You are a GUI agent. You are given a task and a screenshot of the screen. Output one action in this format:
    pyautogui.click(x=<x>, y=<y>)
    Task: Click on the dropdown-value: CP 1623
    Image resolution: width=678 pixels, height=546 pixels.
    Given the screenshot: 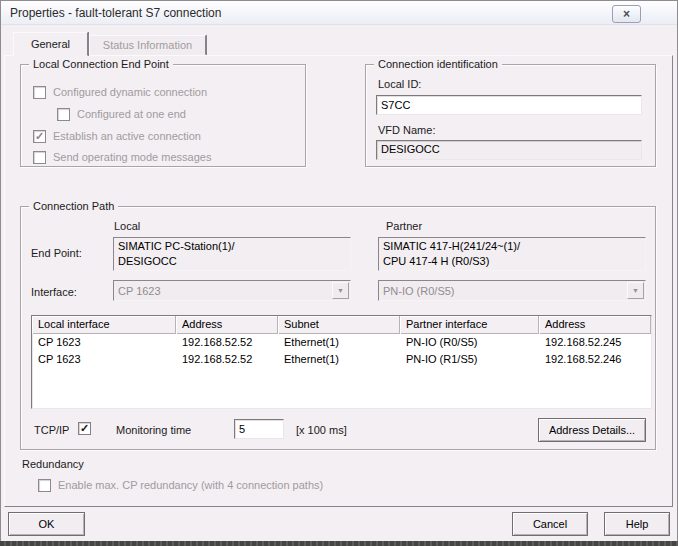 What is the action you would take?
    pyautogui.click(x=223, y=291)
    